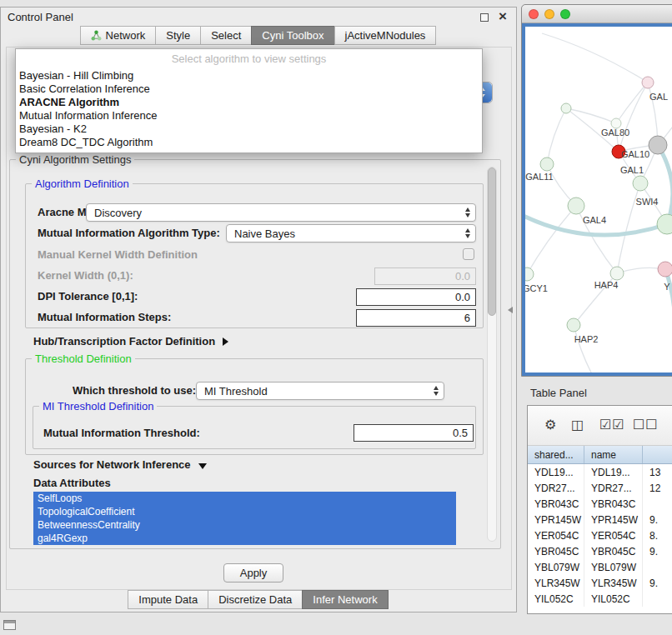 Image resolution: width=672 pixels, height=635 pixels. What do you see at coordinates (600, 503) in the screenshot?
I see `table-row: YBR043CYBR043C` at bounding box center [600, 503].